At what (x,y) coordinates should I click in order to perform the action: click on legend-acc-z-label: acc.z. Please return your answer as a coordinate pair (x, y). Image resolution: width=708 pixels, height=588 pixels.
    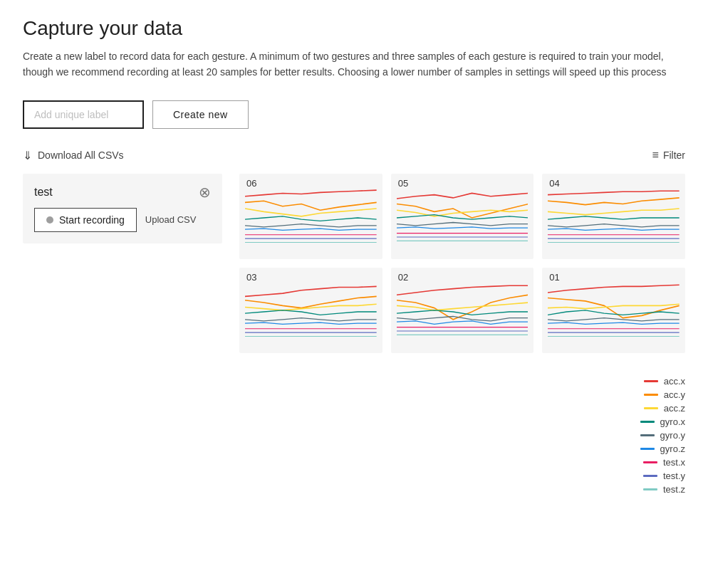
    Looking at the image, I should click on (675, 409).